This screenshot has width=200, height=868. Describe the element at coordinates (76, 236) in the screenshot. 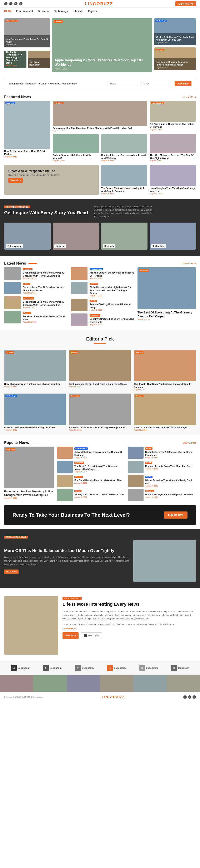

I see `category-lifestyle: Lifestyle` at that location.